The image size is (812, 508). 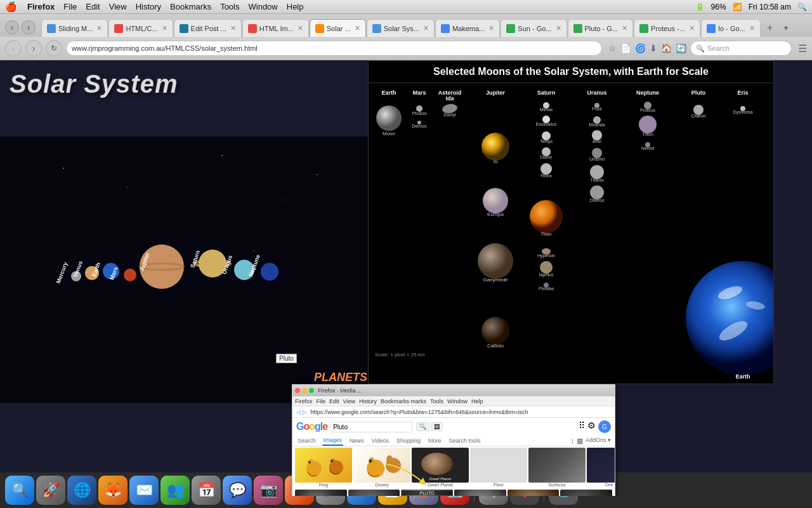 I want to click on tab-10: Proteus -... ✕, so click(x=667, y=28).